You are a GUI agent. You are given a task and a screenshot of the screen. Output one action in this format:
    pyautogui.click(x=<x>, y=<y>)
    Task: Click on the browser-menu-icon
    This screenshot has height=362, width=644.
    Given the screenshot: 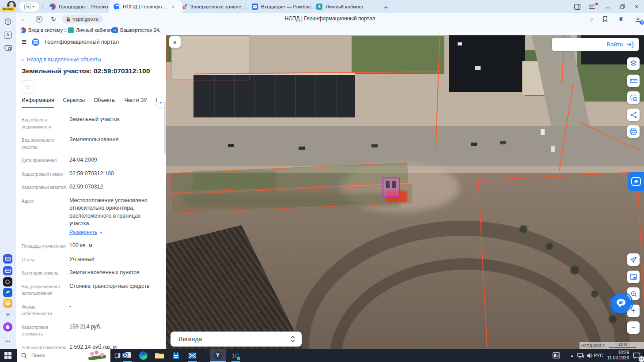 What is the action you would take?
    pyautogui.click(x=592, y=7)
    